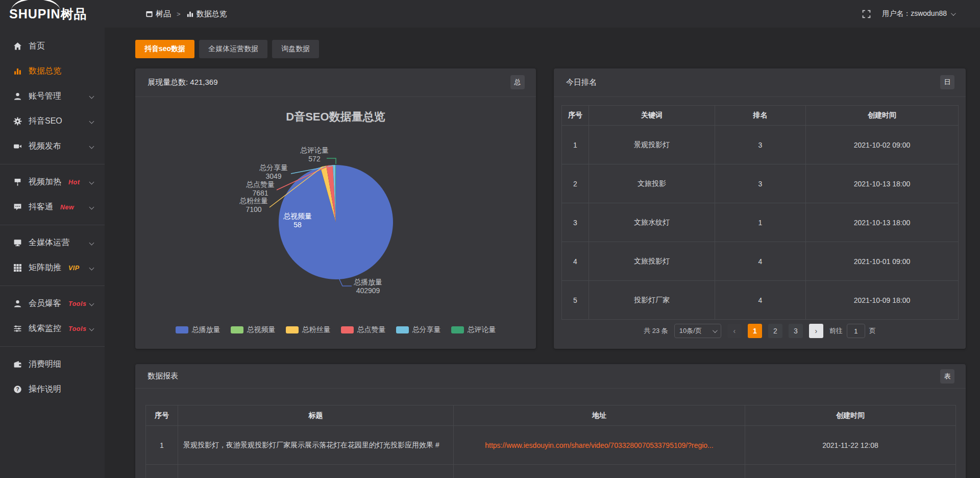 The height and width of the screenshot is (478, 980). What do you see at coordinates (45, 268) in the screenshot?
I see `sidebar-item-label: 矩阵助推` at bounding box center [45, 268].